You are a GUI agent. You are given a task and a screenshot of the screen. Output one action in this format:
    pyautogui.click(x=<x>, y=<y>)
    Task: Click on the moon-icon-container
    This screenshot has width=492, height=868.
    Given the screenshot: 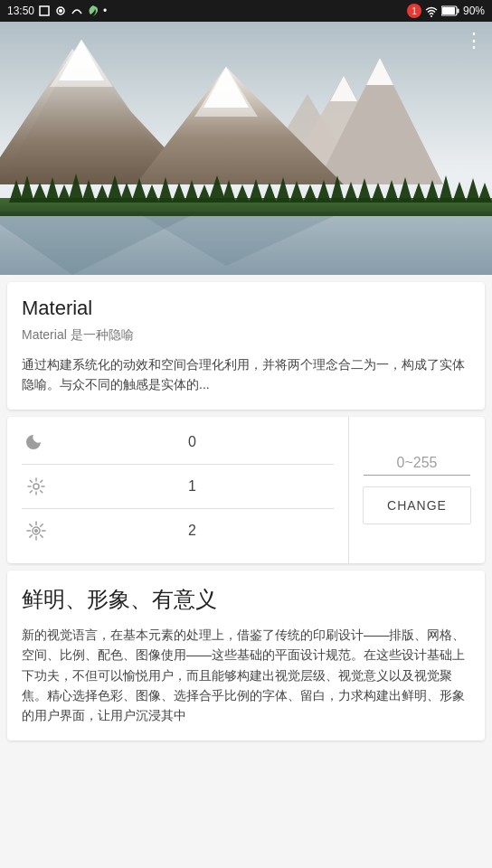 What is the action you would take?
    pyautogui.click(x=36, y=442)
    